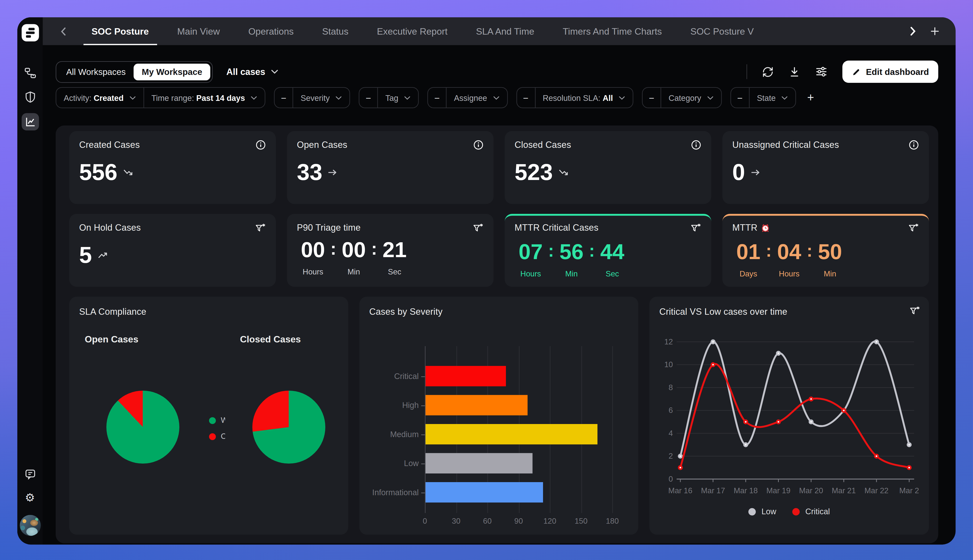 The image size is (973, 560). What do you see at coordinates (30, 498) in the screenshot?
I see `sidebar-item-settings: ⚙` at bounding box center [30, 498].